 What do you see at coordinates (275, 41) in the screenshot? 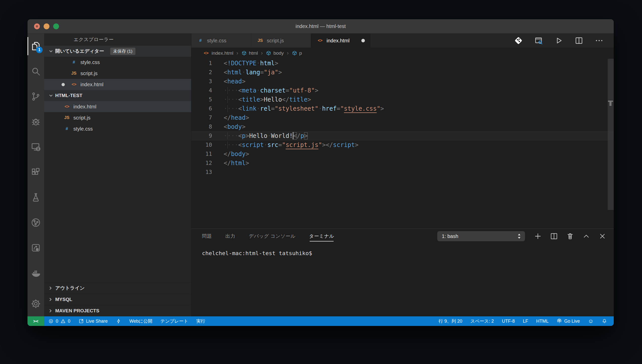
I see `tab-label: script.js` at bounding box center [275, 41].